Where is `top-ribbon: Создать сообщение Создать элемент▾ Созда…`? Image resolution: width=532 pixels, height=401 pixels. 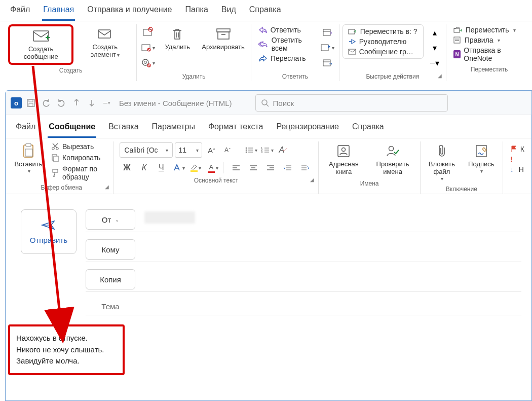
top-ribbon: Создать сообщение Создать элемент▾ Созда… is located at coordinates (266, 51).